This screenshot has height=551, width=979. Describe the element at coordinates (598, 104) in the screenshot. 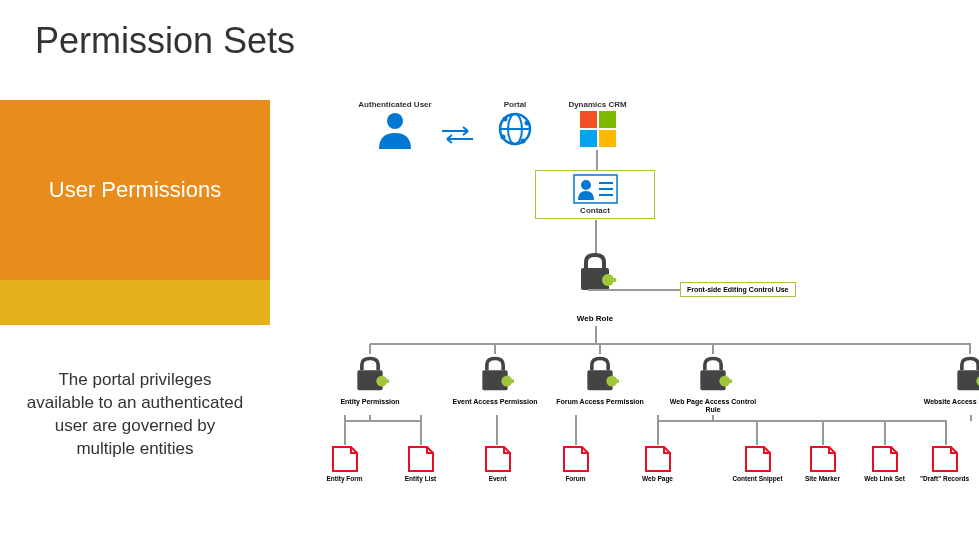

I see `node-label: Dynamics CRM` at that location.